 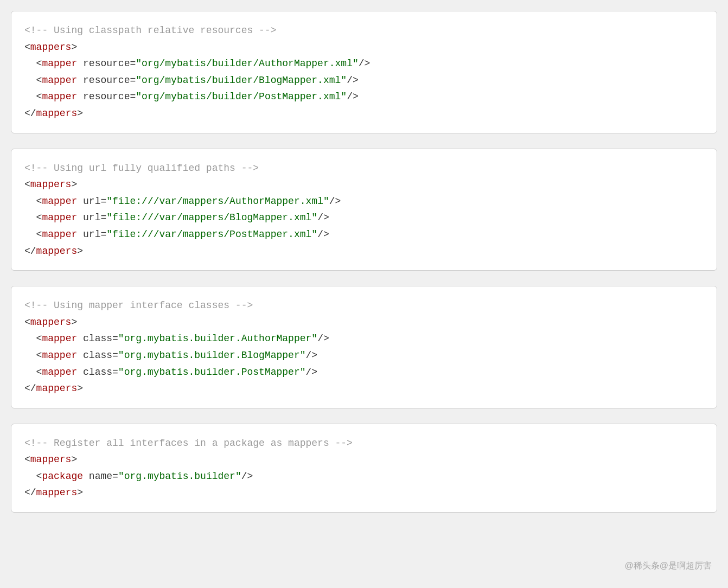 What do you see at coordinates (142, 168) in the screenshot?
I see `xml-comment: <!-- Using url fully qualified paths -->` at bounding box center [142, 168].